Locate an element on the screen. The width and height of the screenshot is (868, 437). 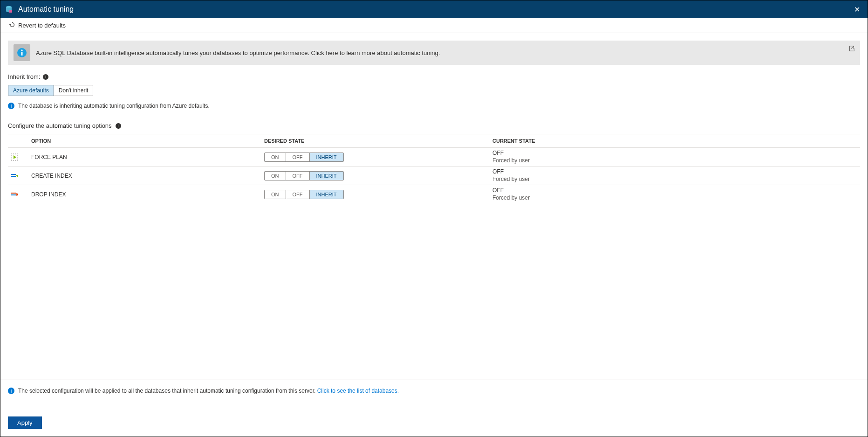
external-link-icon is located at coordinates (851, 49).